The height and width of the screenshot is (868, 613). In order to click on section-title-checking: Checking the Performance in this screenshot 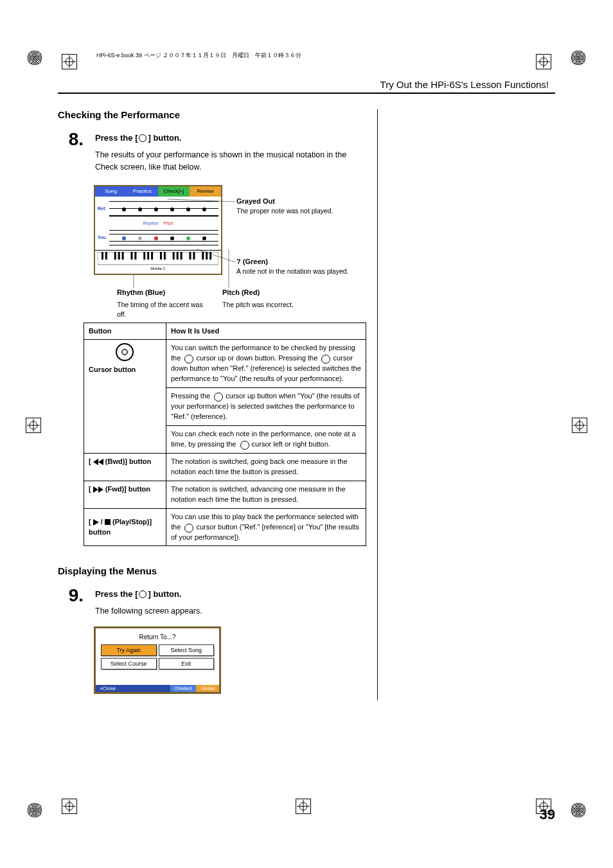, I will do `click(212, 114)`.